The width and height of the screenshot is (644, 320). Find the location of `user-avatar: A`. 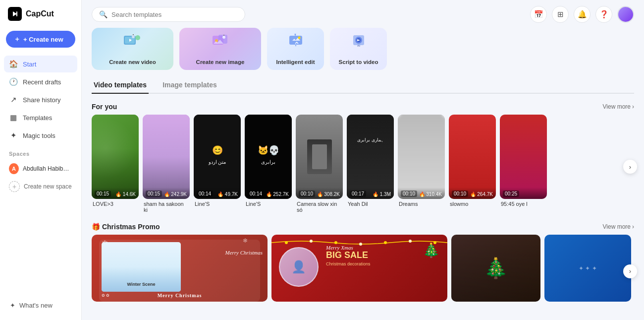

user-avatar: A is located at coordinates (14, 169).